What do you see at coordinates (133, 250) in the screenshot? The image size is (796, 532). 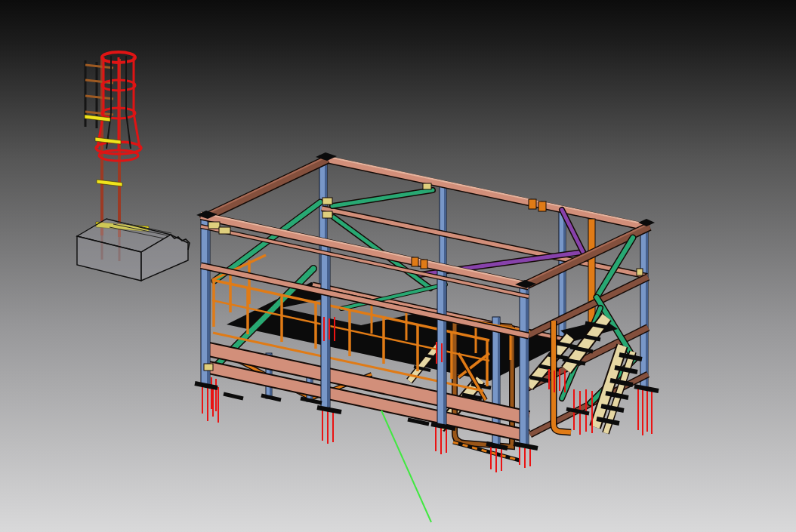 I see `concrete-foundation-block` at bounding box center [133, 250].